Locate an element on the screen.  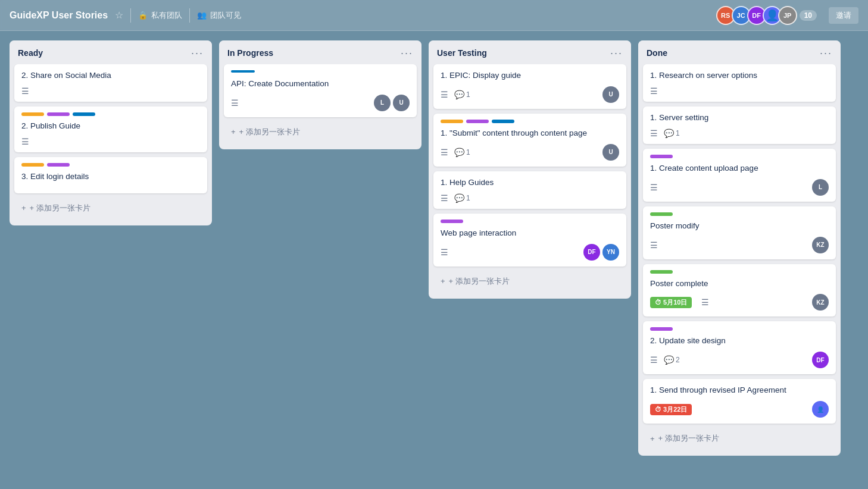
column-usertesting-body: 1. EPIC: Display guide ☰ 💬 1 U is located at coordinates (530, 181).